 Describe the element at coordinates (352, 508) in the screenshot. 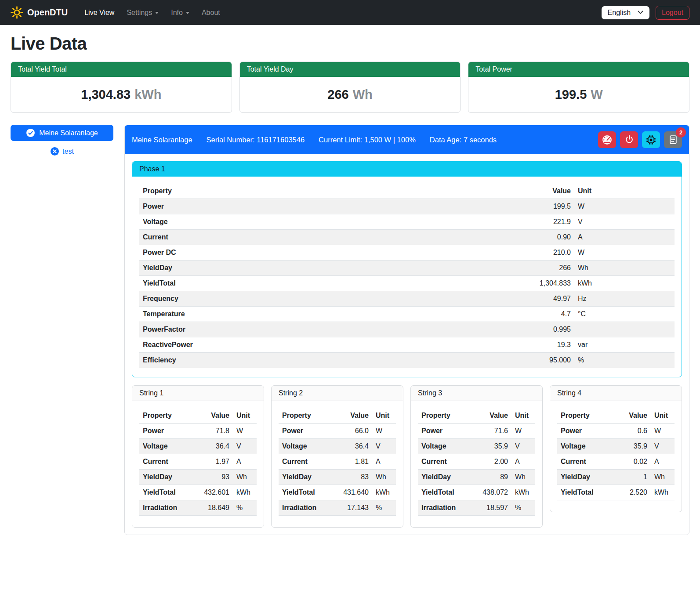

I see `value-cell: 17.143` at that location.